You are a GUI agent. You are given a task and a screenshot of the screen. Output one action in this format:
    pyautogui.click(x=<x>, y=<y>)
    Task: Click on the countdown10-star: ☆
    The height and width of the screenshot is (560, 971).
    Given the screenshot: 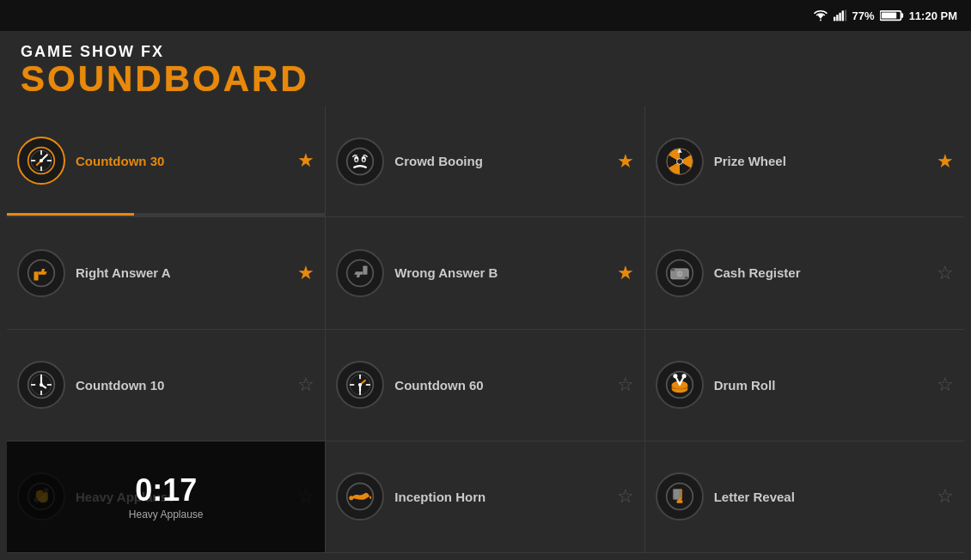 What is the action you would take?
    pyautogui.click(x=306, y=385)
    